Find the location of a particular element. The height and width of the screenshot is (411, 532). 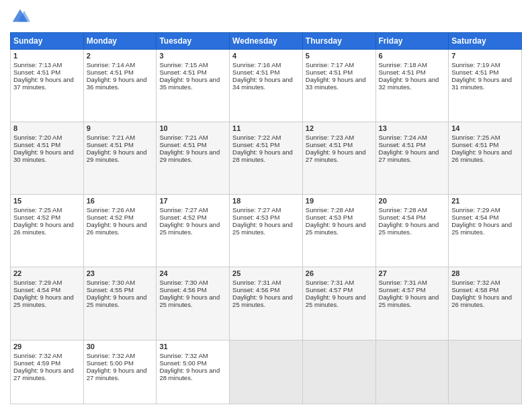

calendar-cell: 1 Sunrise: 7:13 AM Sunset: 4:51 PM Dayli… is located at coordinates (47, 86).